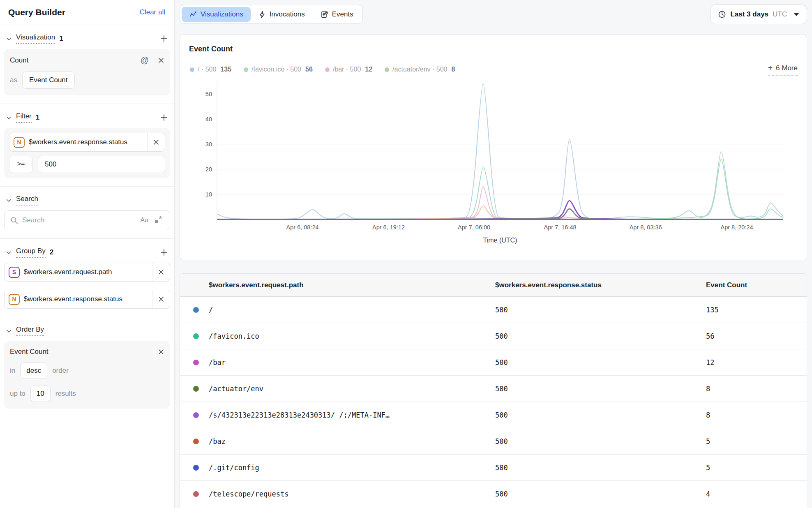 This screenshot has height=508, width=812. What do you see at coordinates (493, 494) in the screenshot?
I see `table-row: /telescope/requests 500 4` at bounding box center [493, 494].